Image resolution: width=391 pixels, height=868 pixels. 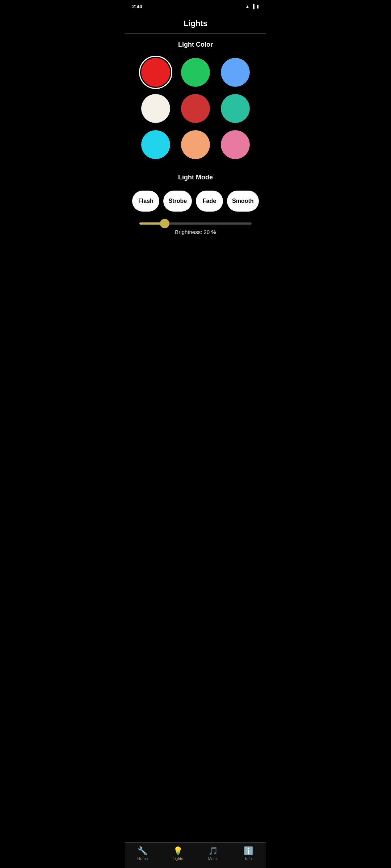 What do you see at coordinates (156, 109) in the screenshot?
I see `color-circle-white` at bounding box center [156, 109].